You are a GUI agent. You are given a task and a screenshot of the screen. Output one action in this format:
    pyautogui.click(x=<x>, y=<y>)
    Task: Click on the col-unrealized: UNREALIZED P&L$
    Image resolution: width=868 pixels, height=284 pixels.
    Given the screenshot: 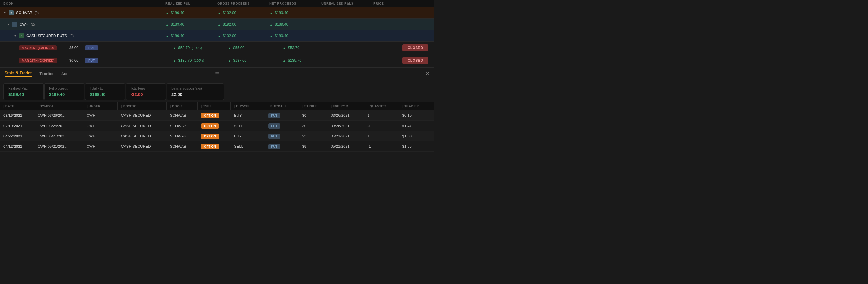 What is the action you would take?
    pyautogui.click(x=343, y=3)
    